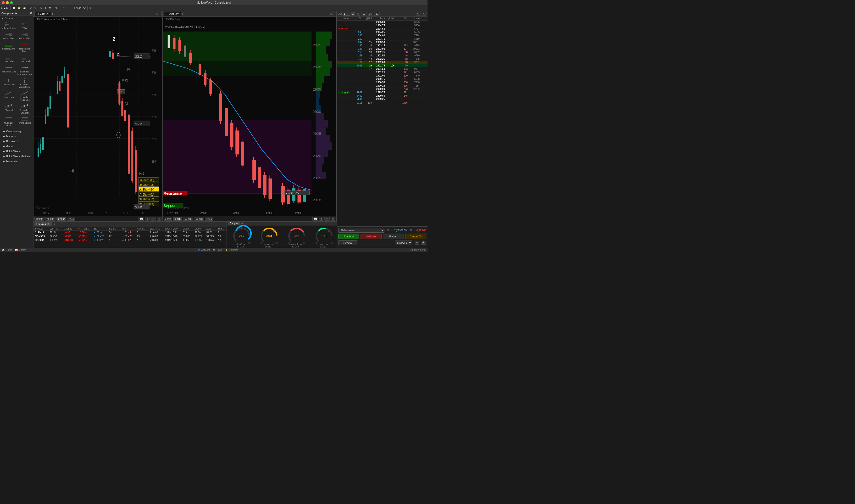  Describe the element at coordinates (20, 250) in the screenshot. I see `sb-charts: 📊 Charts` at that location.